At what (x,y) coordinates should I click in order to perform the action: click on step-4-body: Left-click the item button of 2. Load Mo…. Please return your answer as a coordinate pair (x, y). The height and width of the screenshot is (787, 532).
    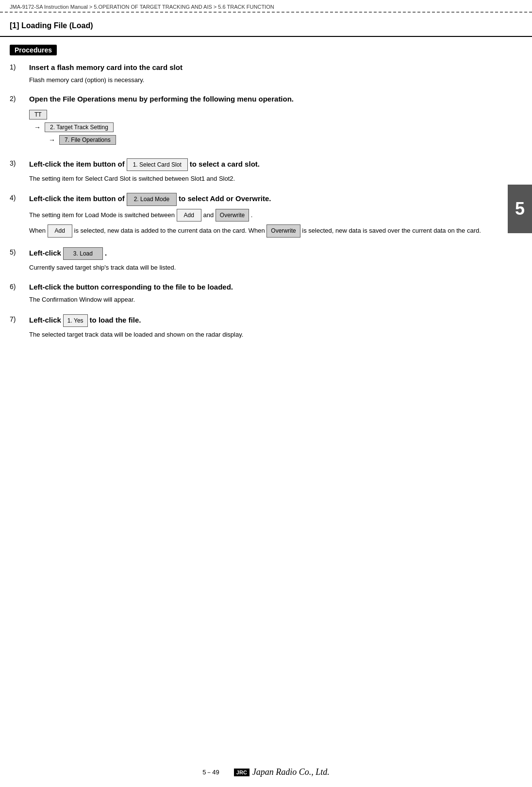
    Looking at the image, I should click on (276, 215).